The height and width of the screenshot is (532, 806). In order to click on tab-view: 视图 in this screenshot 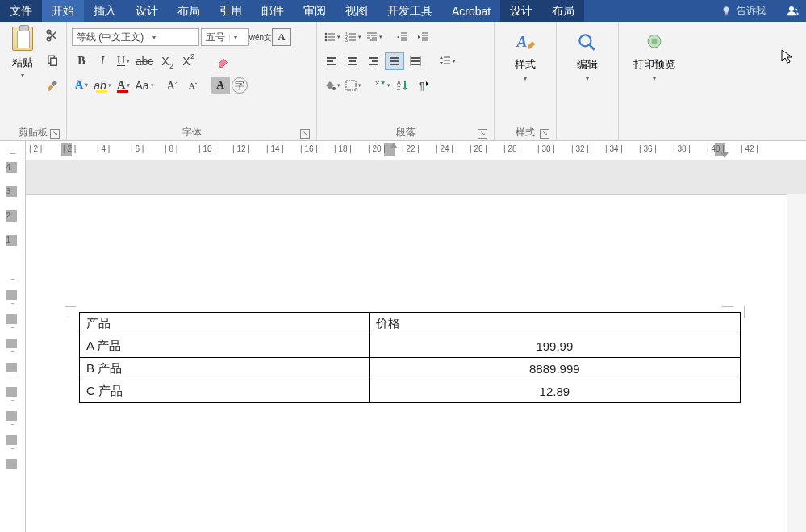, I will do `click(357, 11)`.